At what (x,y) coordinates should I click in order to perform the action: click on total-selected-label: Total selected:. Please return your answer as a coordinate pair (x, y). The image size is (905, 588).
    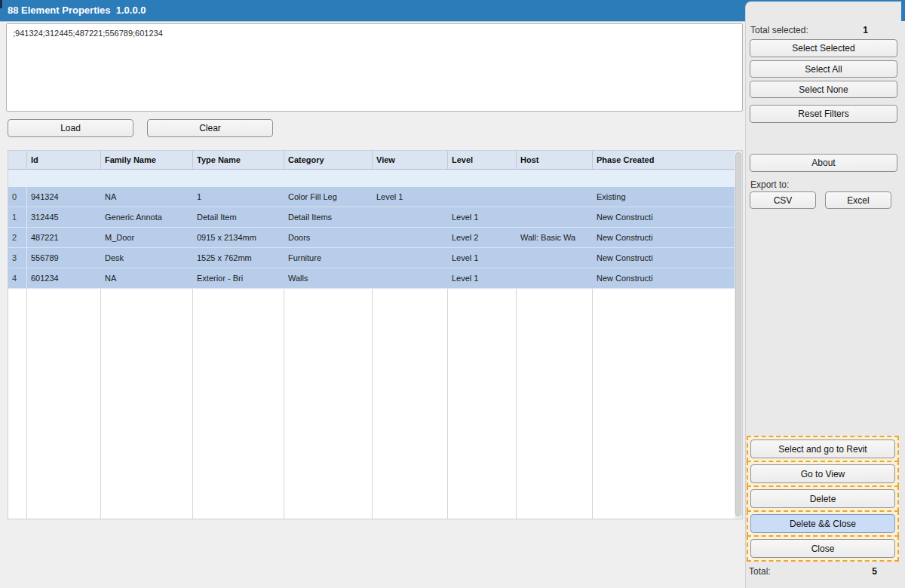
    Looking at the image, I should click on (780, 30).